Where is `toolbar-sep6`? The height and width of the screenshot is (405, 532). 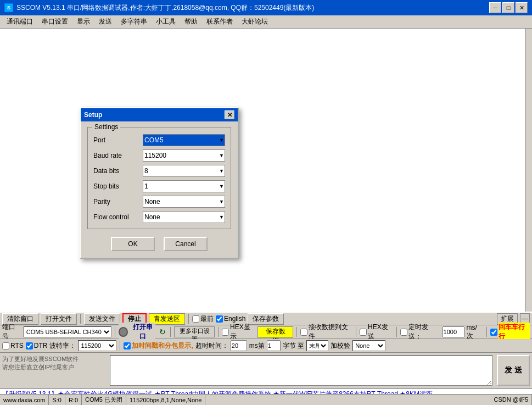 toolbar-sep6 is located at coordinates (296, 332).